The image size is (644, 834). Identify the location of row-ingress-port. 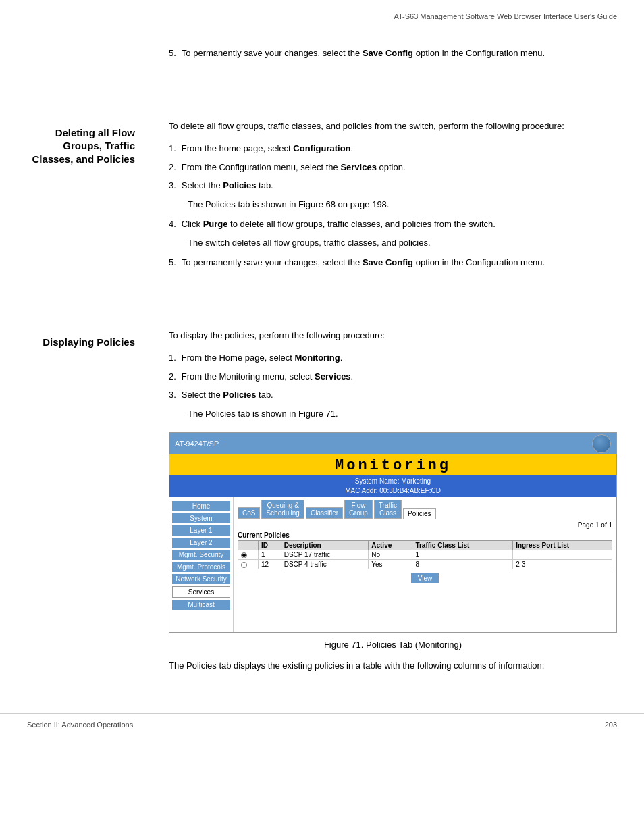
(563, 555).